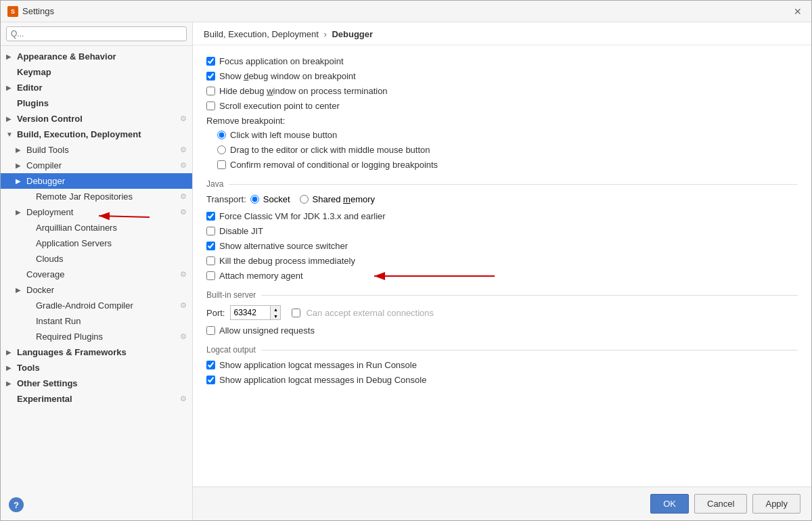 The image size is (812, 521). What do you see at coordinates (96, 290) in the screenshot?
I see `sidebar-item-docker: ▶ Docker` at bounding box center [96, 290].